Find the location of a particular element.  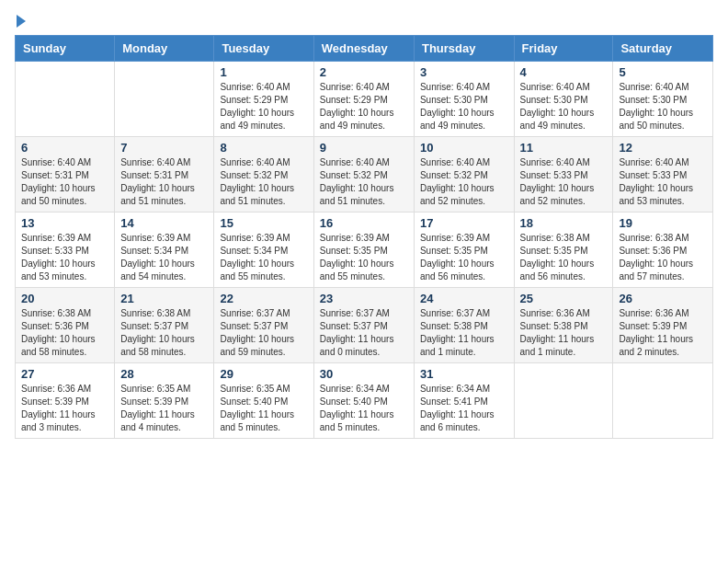

logo-arrow-icon is located at coordinates (21, 21).